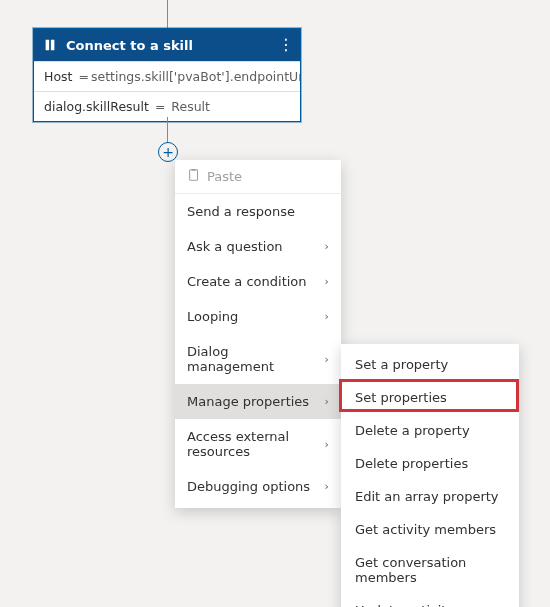 The image size is (550, 607). What do you see at coordinates (426, 530) in the screenshot?
I see `submenu-item-label: Get activity members` at bounding box center [426, 530].